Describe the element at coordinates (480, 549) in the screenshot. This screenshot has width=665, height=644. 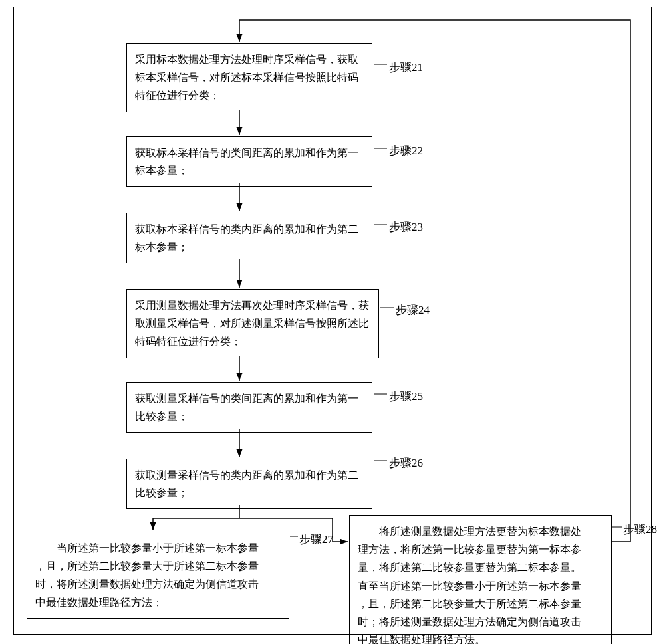
I see `step-28-l2: 理方法，将所述第一比较参量更替为第一标本参` at that location.